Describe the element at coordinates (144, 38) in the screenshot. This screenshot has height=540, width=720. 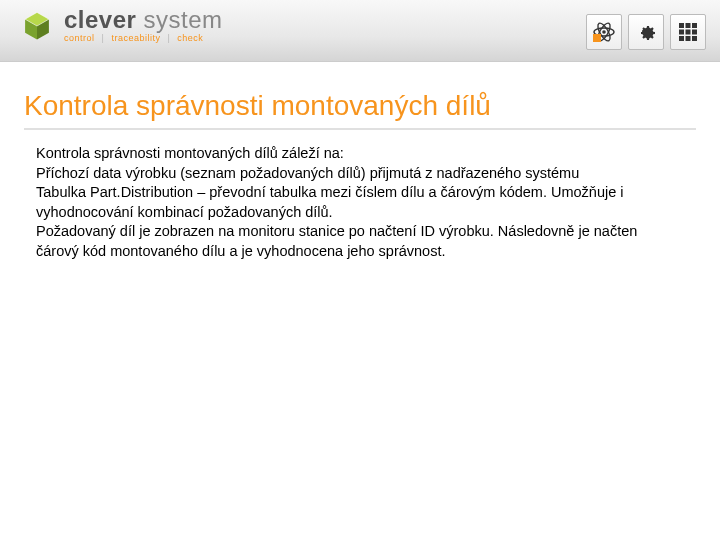
I see `logo-tagline: control | traceability | check` at that location.